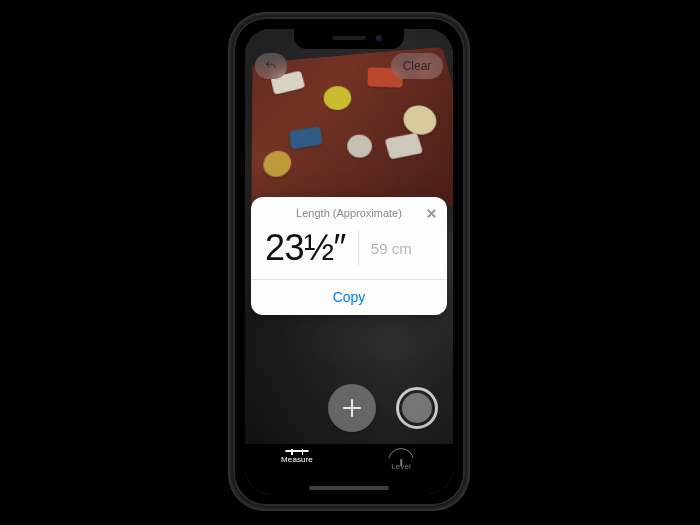 This screenshot has height=525, width=700. What do you see at coordinates (350, 297) in the screenshot?
I see `copy-button-label: Copy` at bounding box center [350, 297].